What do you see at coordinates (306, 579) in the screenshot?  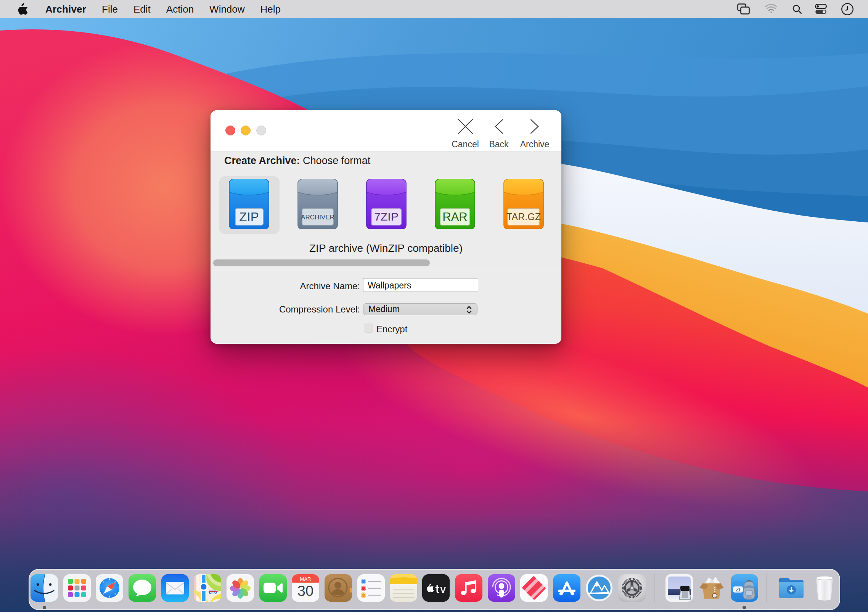 I see `svg-text: MAR` at bounding box center [306, 579].